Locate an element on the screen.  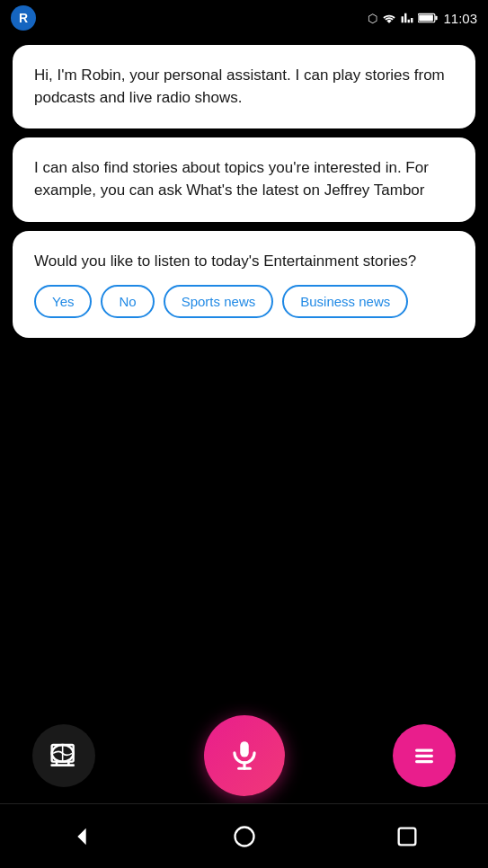
wifi-icon is located at coordinates (389, 18).